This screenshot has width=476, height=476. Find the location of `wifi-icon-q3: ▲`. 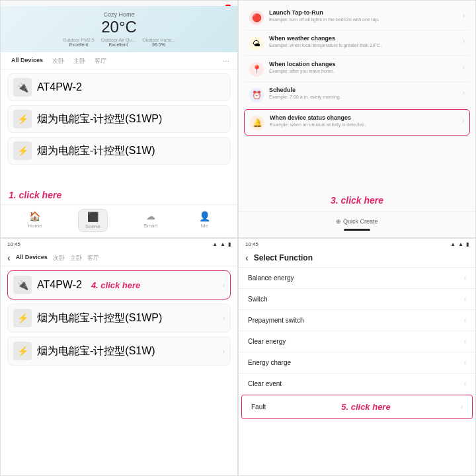

wifi-icon-q3: ▲ is located at coordinates (223, 245).